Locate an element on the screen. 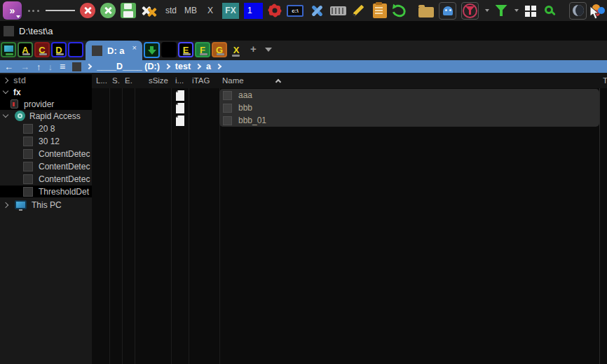 This screenshot has height=364, width=607. drive-g-button: G is located at coordinates (219, 50).